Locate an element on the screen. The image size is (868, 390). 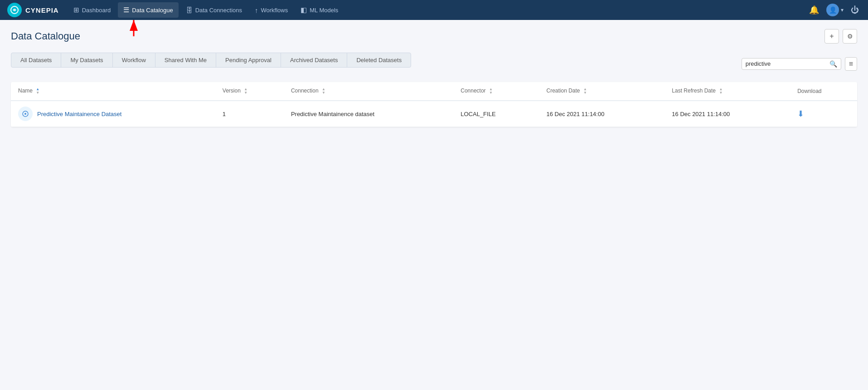
search-icon: 🔍 is located at coordinates (833, 64).